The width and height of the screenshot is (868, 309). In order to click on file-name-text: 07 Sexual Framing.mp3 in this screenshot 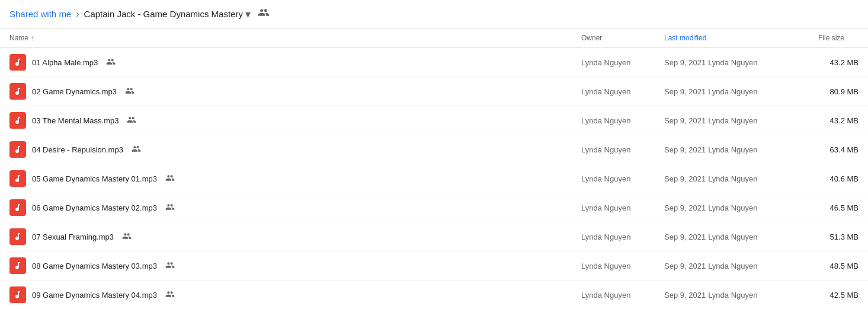, I will do `click(73, 237)`.